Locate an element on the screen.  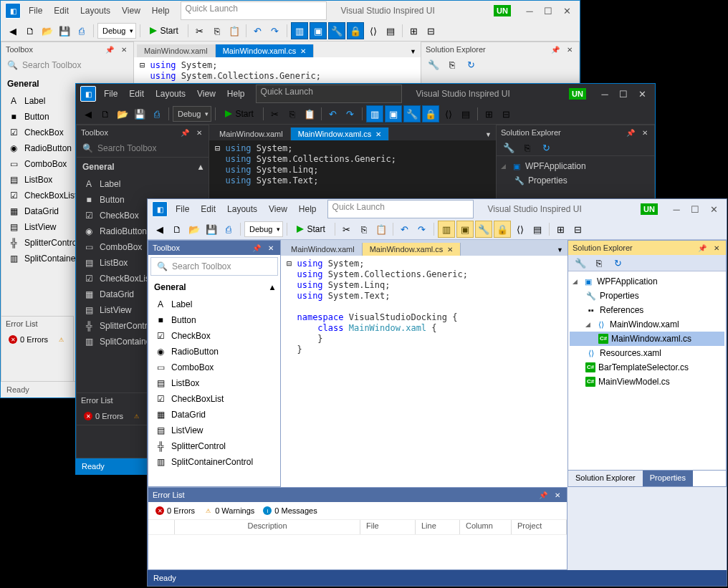
maximize-button: ☐ is located at coordinates (695, 209).